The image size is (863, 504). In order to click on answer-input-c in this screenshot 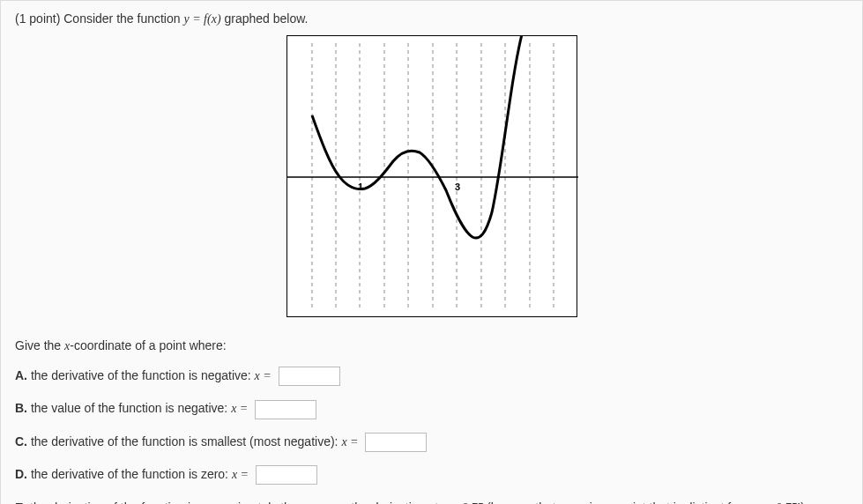, I will do `click(396, 442)`.